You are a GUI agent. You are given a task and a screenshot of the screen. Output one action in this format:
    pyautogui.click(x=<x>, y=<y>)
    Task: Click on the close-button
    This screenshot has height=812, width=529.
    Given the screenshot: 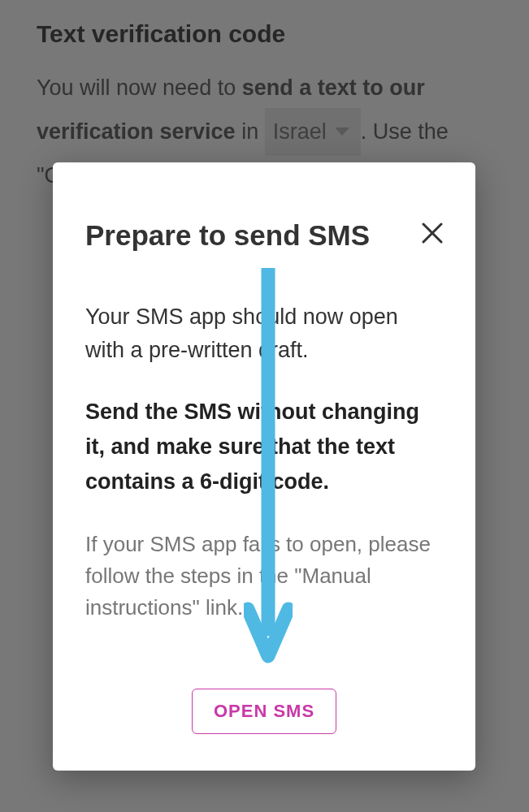 What is the action you would take?
    pyautogui.click(x=432, y=235)
    